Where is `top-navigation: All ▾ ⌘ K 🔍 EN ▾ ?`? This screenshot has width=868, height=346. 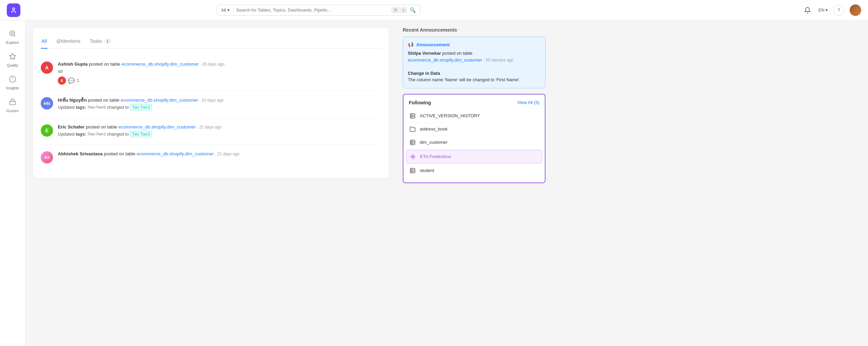
top-navigation: All ▾ ⌘ K 🔍 EN ▾ ? is located at coordinates (434, 10).